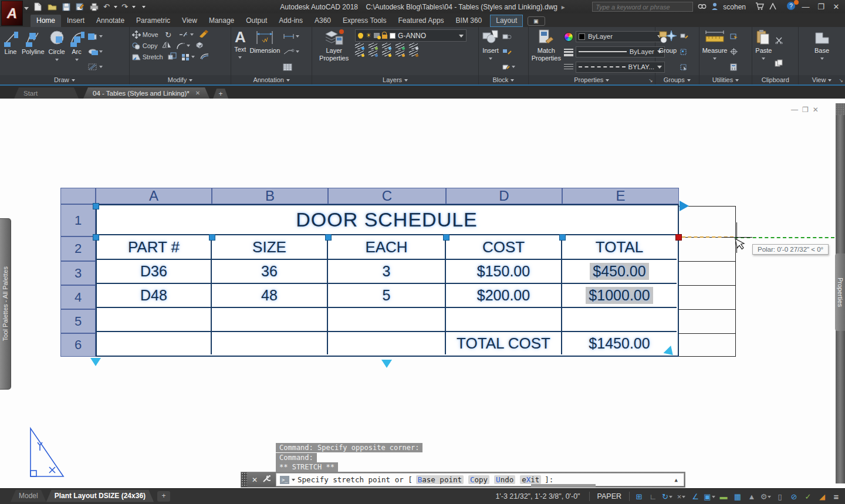 The image size is (845, 504). Describe the element at coordinates (687, 206) in the screenshot. I see `table-width-grip-icon` at that location.